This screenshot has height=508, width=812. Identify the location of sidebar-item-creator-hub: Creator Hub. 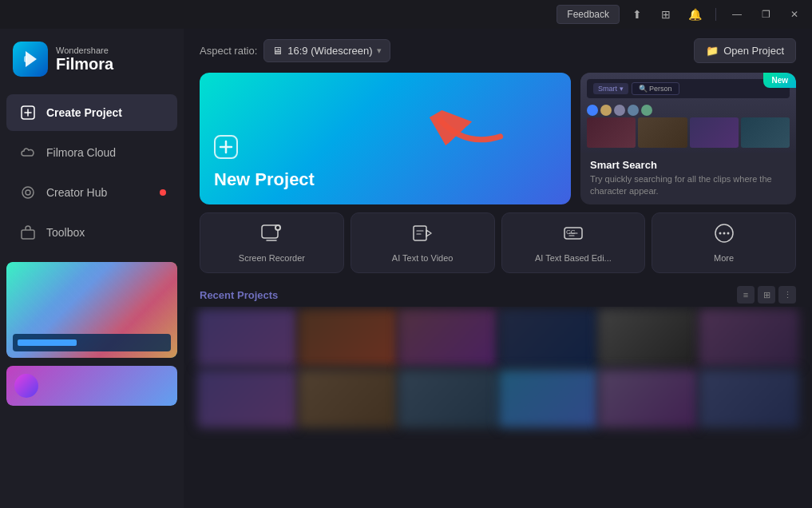
(92, 192).